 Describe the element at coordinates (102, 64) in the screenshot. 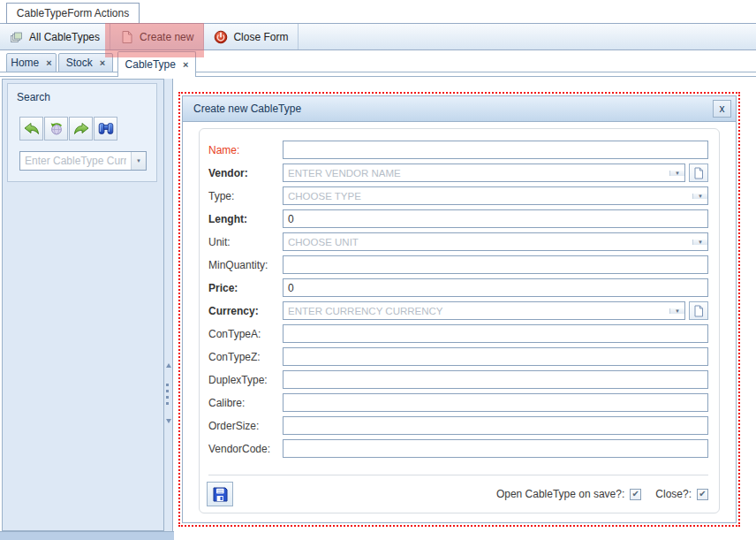

I see `tab-stock-close-icon: ×` at that location.